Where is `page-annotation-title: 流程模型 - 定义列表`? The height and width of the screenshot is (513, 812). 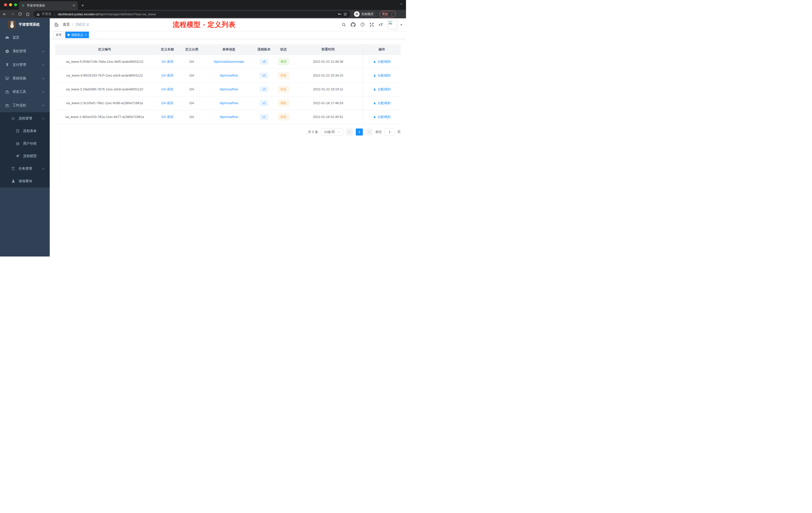 page-annotation-title: 流程模型 - 定义列表 is located at coordinates (204, 25).